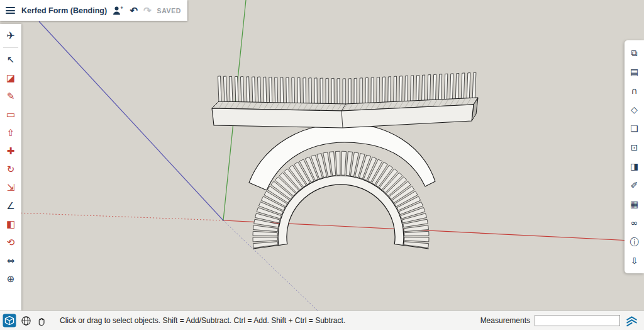 The width and height of the screenshot is (644, 330). What do you see at coordinates (11, 97) in the screenshot?
I see `freehand-icon: ✎` at bounding box center [11, 97].